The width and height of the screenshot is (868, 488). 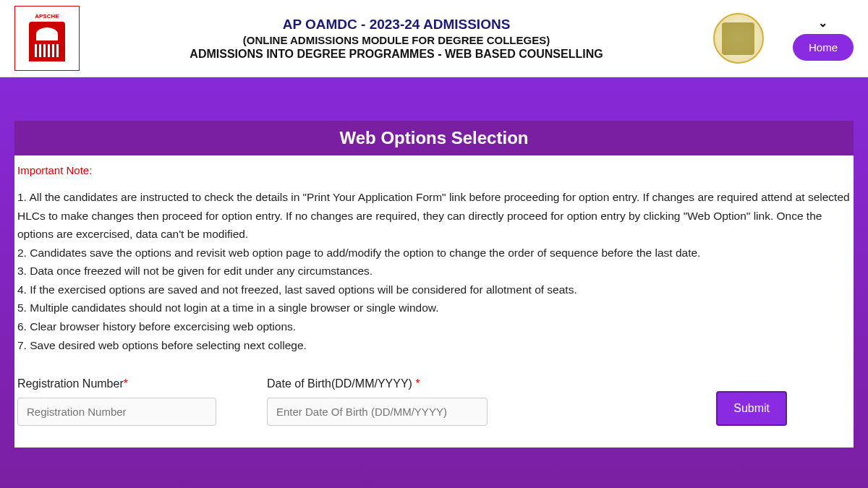 I want to click on home-button: Home, so click(x=823, y=48).